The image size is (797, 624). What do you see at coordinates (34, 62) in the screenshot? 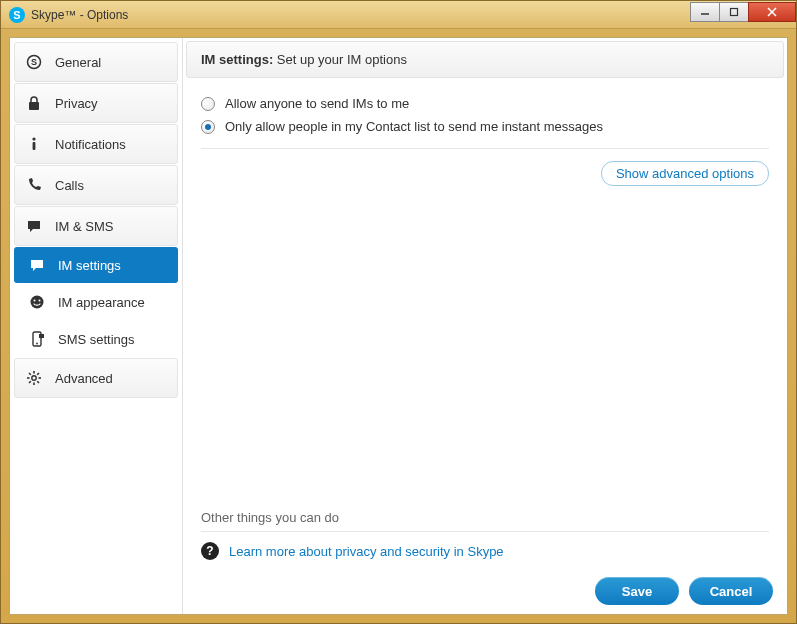
I see `svg-text: S` at bounding box center [34, 62].